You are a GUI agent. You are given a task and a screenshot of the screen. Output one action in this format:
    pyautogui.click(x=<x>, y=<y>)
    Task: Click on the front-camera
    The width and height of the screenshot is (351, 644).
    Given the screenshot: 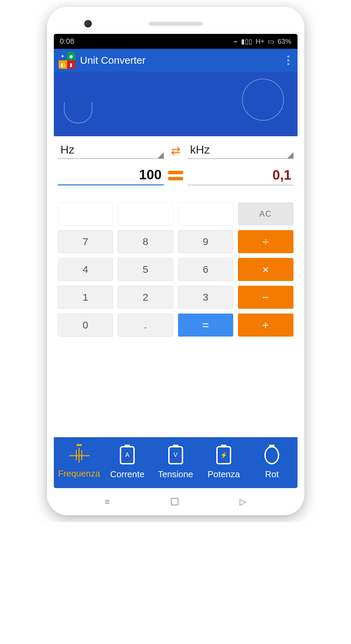 What is the action you would take?
    pyautogui.click(x=88, y=24)
    